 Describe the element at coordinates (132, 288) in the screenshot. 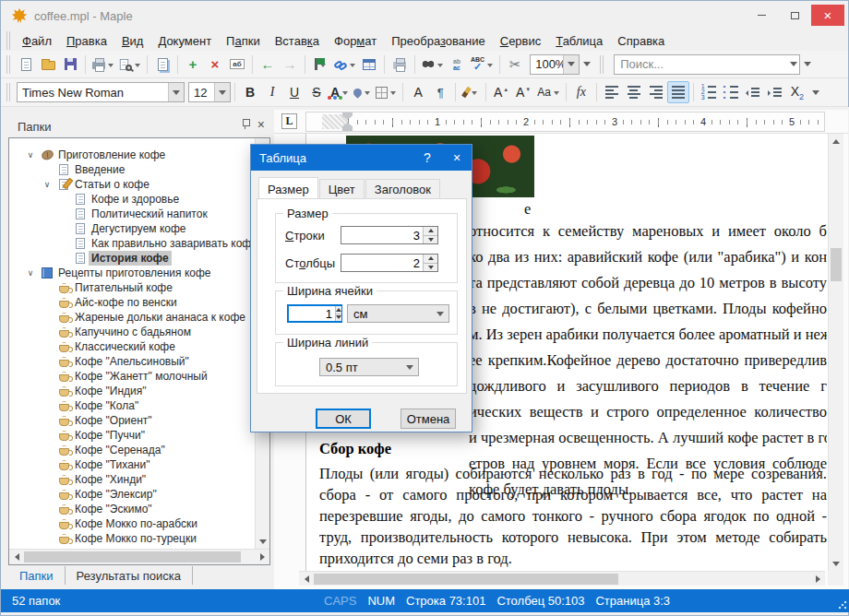

I see `tree-item: Питательный кофе` at that location.